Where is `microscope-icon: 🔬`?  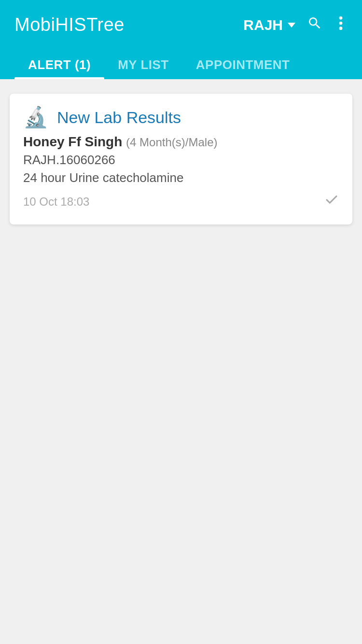 microscope-icon: 🔬 is located at coordinates (36, 117).